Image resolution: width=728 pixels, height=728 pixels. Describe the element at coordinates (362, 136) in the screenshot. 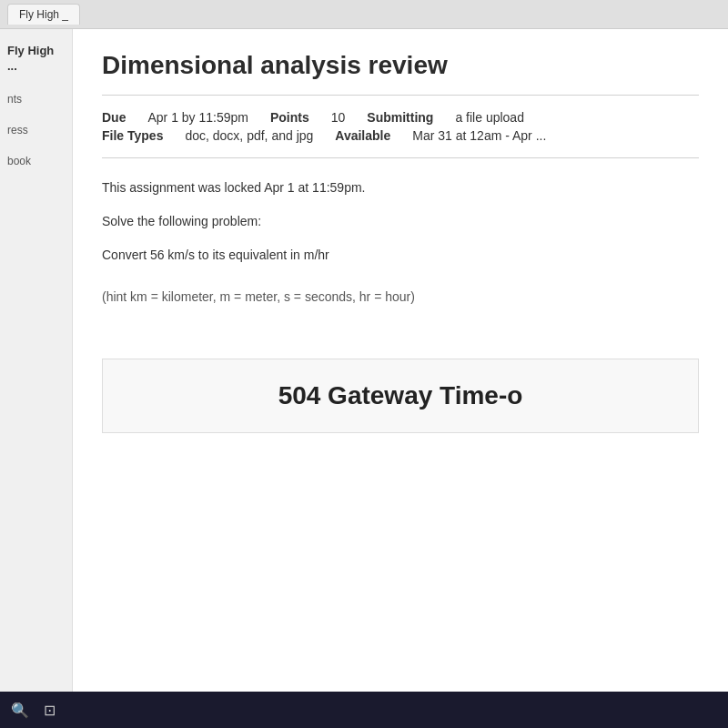

I see `available-label: Available` at that location.